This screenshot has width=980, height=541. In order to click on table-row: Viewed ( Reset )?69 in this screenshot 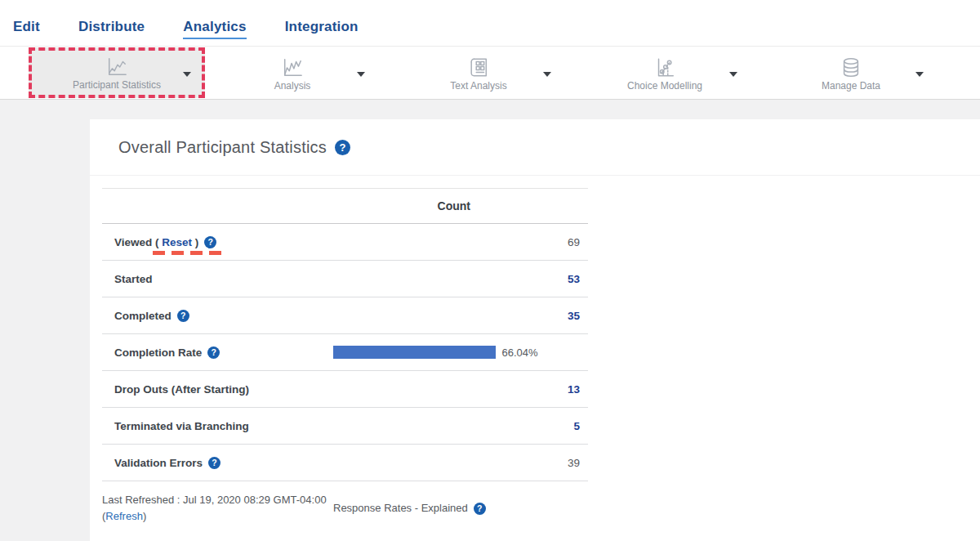, I will do `click(345, 242)`.